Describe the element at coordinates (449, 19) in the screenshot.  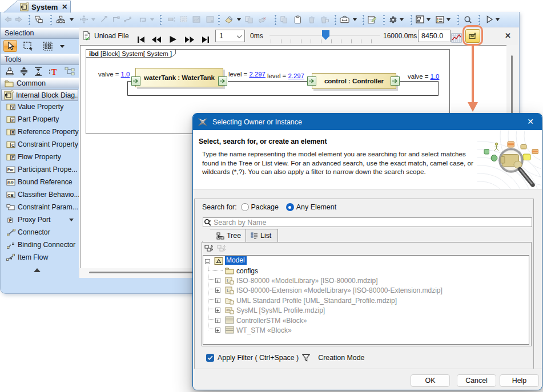
I see `legend-dropdown-icon` at that location.